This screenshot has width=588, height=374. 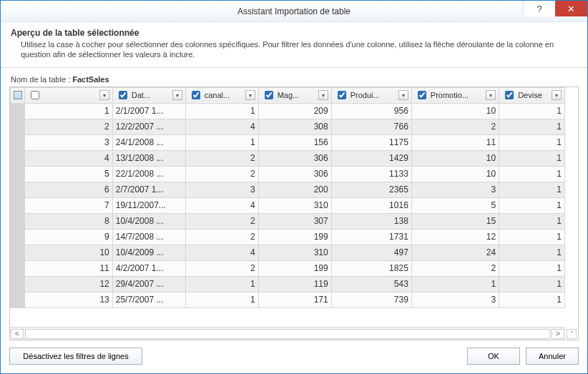 What do you see at coordinates (288, 174) in the screenshot?
I see `table-row: 522/1/2008 ...23061133101` at bounding box center [288, 174].